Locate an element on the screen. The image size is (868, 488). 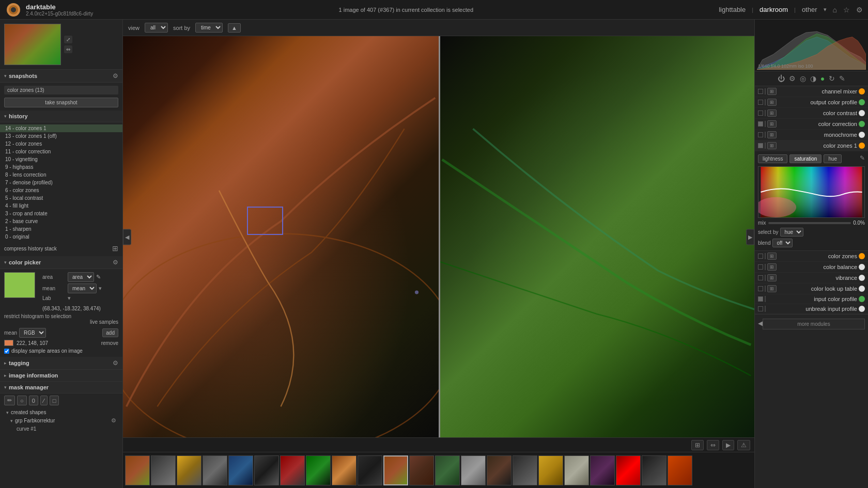
sort-asc-btn: ▲ is located at coordinates (235, 28).